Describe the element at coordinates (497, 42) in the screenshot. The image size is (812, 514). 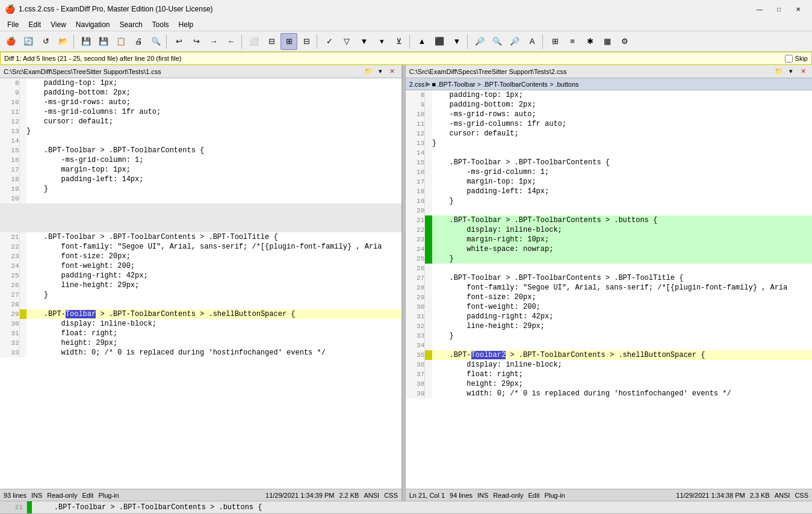
I see `find2-button: 🔍` at that location.